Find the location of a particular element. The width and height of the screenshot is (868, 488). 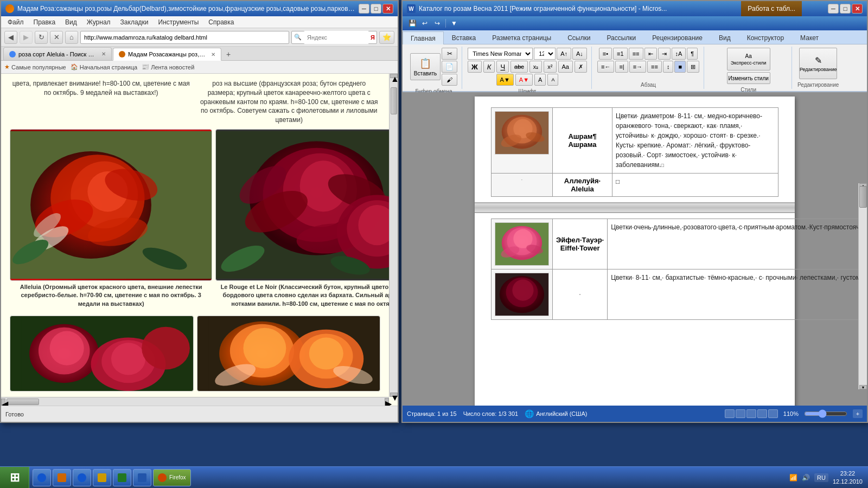

font-name-select: Times New Roman is located at coordinates (500, 54).